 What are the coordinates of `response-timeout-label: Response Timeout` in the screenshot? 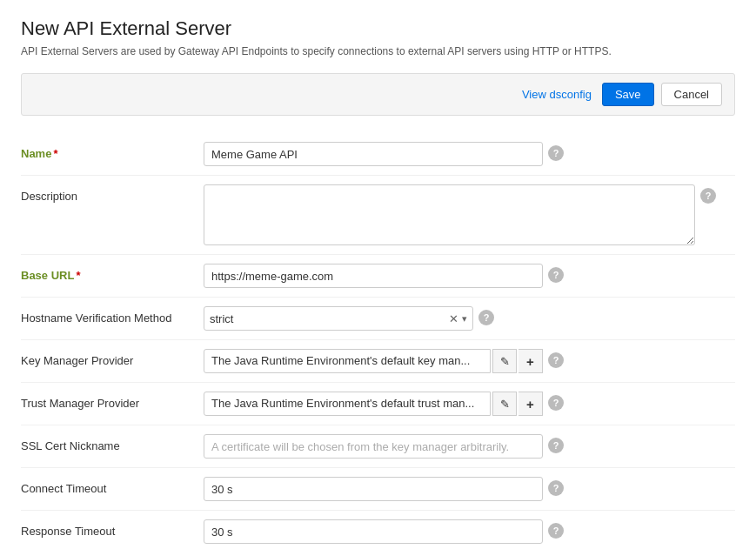 It's located at (112, 529).